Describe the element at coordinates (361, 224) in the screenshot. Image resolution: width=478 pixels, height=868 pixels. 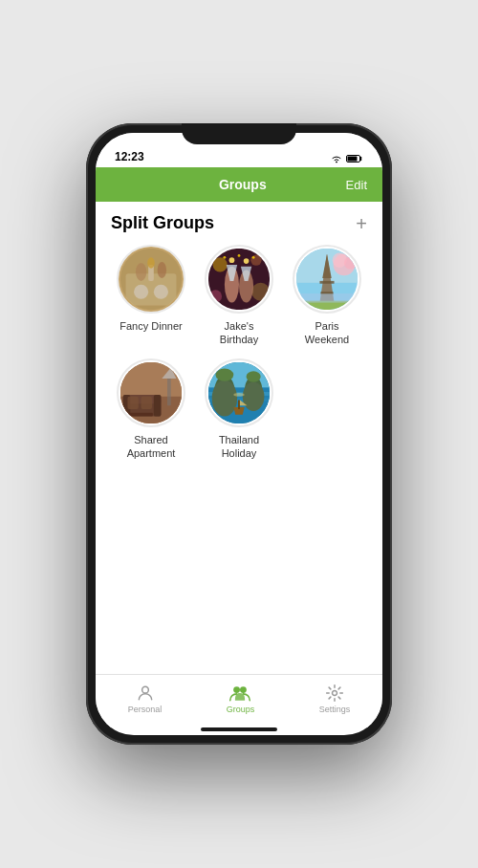
I see `add-group-button: +` at that location.